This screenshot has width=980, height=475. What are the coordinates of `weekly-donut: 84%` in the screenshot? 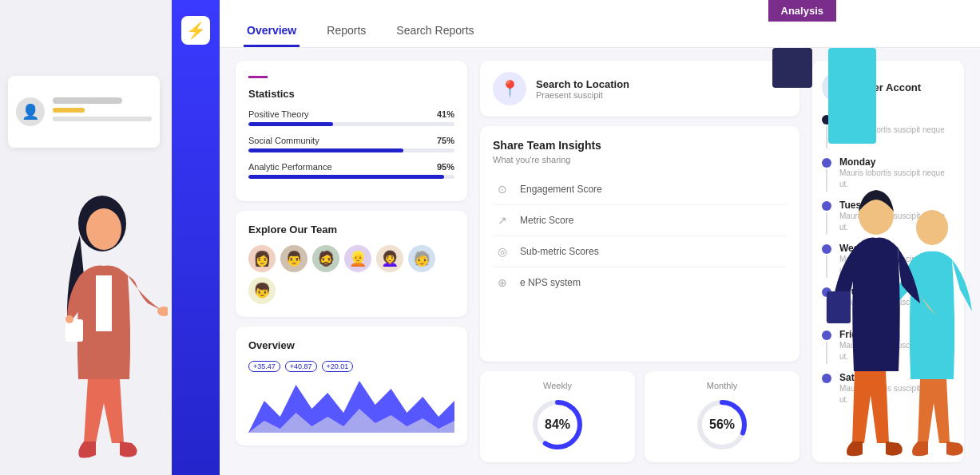 It's located at (557, 425).